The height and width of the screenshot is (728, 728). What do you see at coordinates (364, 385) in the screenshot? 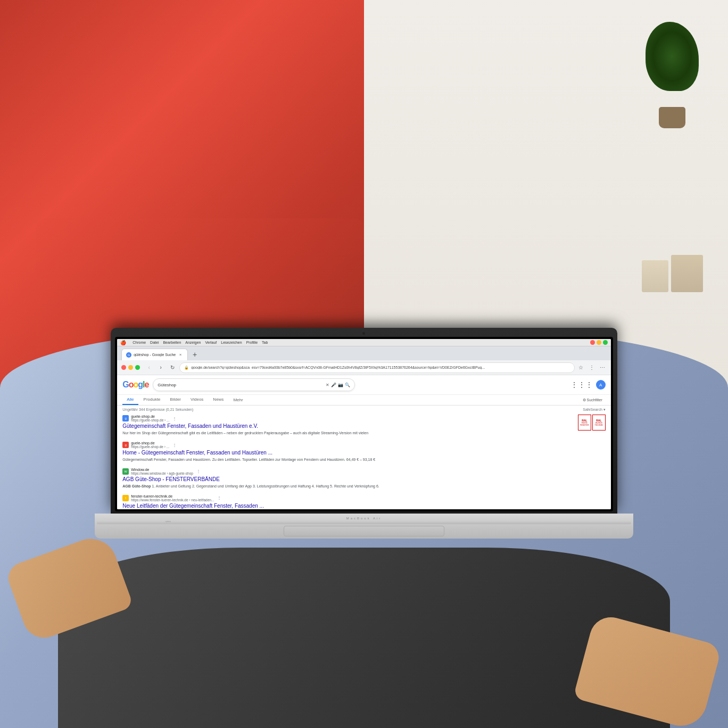
I see `google-header: Google Güteshop ✕ 🎤 📷 🔍` at bounding box center [364, 385].